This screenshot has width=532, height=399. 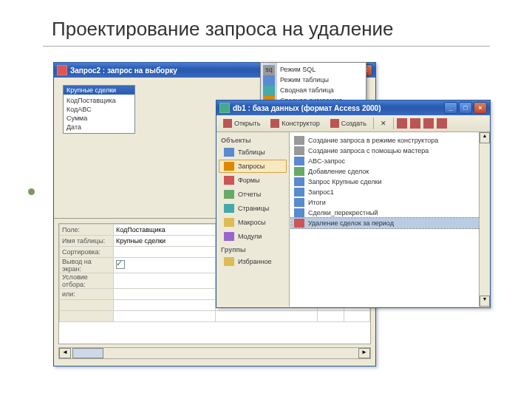 What do you see at coordinates (480, 108) in the screenshot?
I see `close-button: ×` at bounding box center [480, 108].